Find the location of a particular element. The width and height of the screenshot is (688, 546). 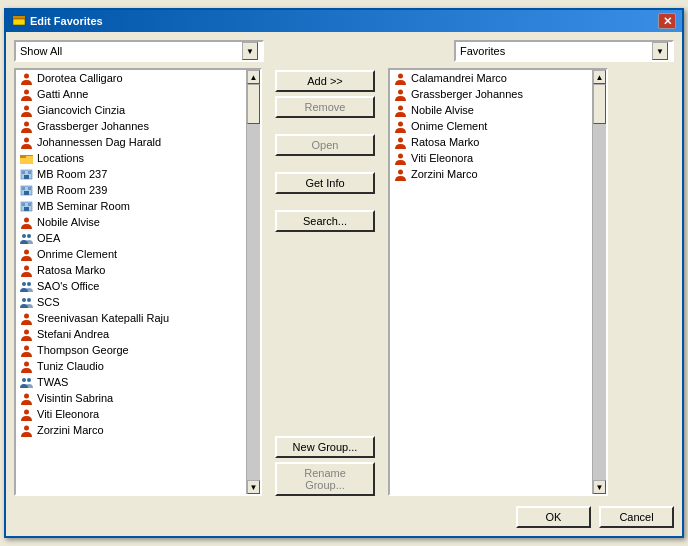

left-list-item: Onrime Clement is located at coordinates (131, 254).